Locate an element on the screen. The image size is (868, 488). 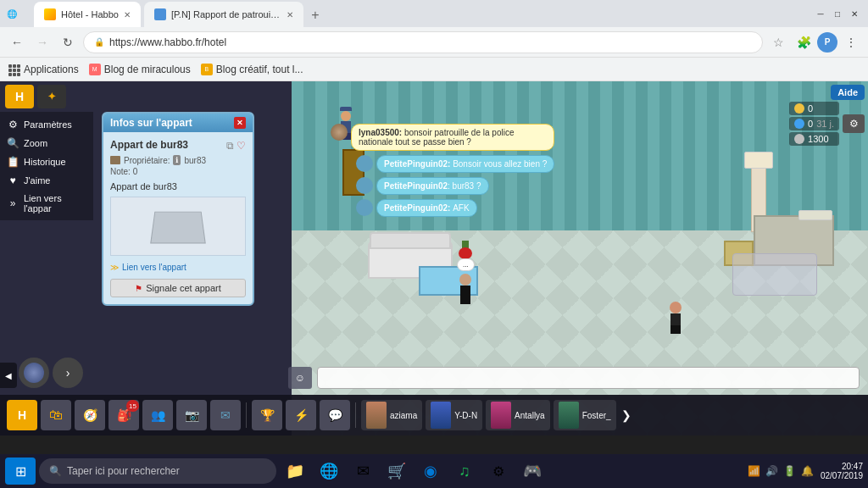
currency-val-2: 0 is located at coordinates (810, 124).